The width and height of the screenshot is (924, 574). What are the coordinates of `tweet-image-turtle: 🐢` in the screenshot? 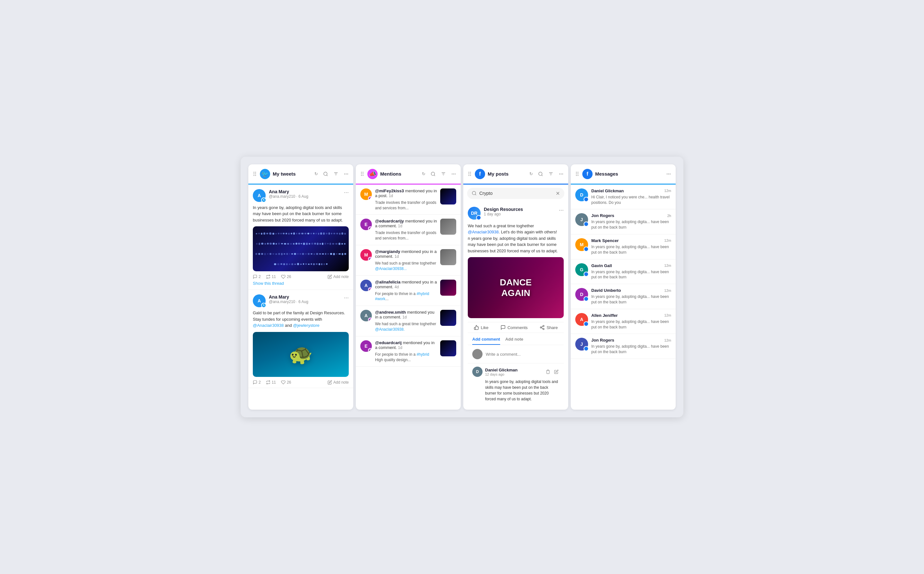 It's located at (301, 355).